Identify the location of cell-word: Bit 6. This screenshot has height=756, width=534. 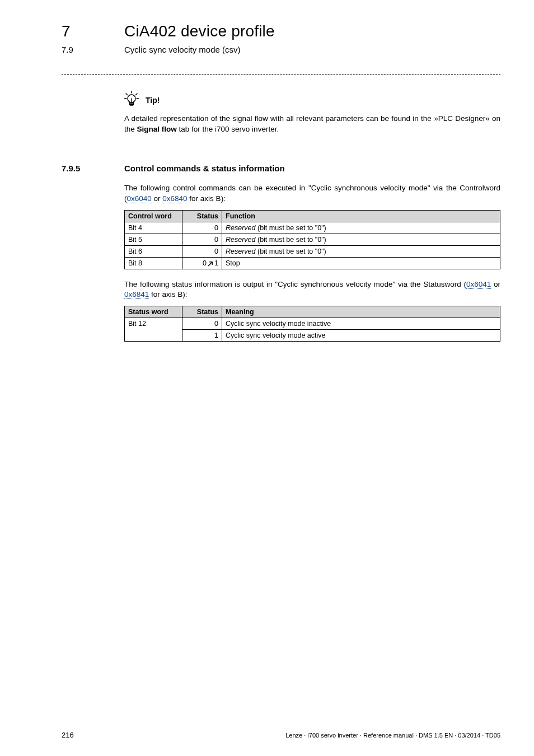
(153, 251).